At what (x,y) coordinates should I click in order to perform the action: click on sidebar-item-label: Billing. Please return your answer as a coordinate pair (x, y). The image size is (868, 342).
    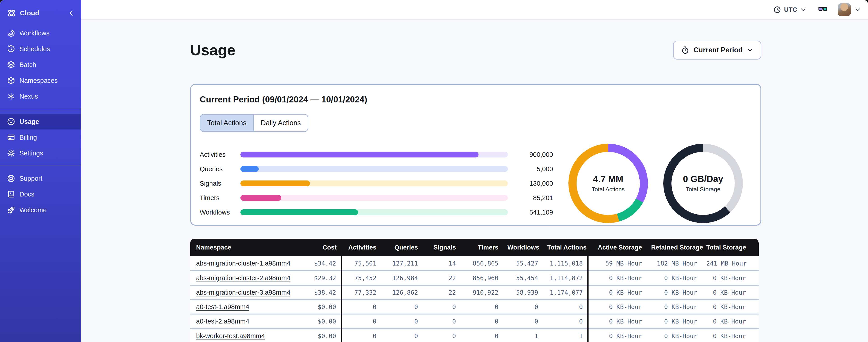
    Looking at the image, I should click on (28, 137).